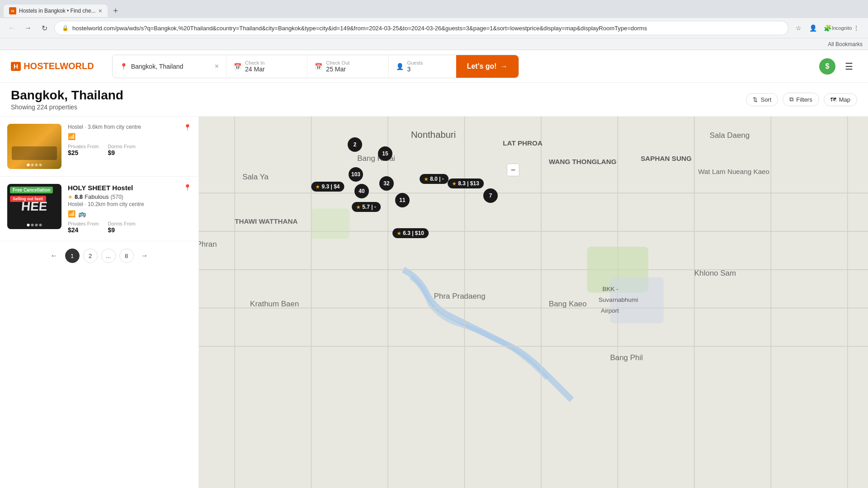 The width and height of the screenshot is (868, 488). I want to click on destination-field: 📍 Bangkok, Thailand ×, so click(170, 66).